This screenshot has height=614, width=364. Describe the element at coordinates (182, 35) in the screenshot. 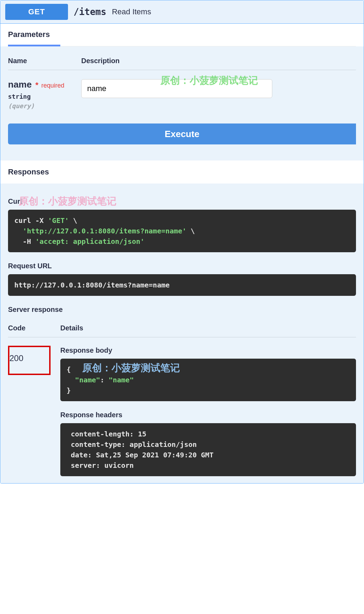

I see `parameters-tab-row: Parameters` at that location.